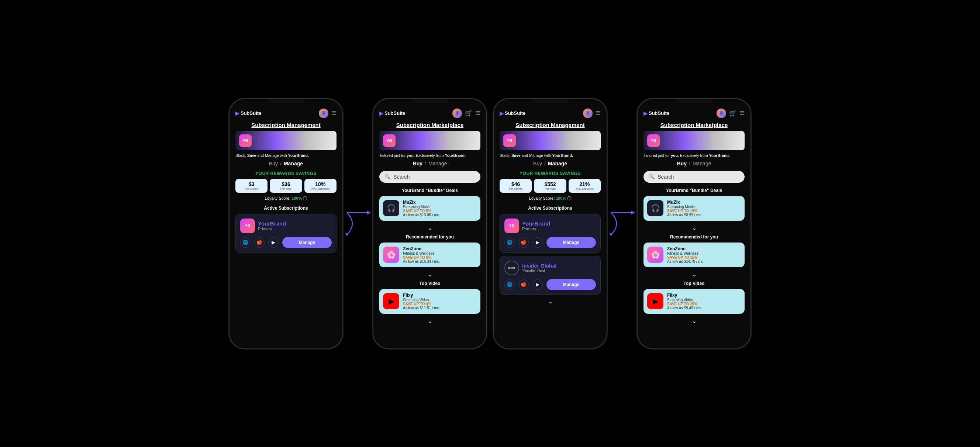 The width and height of the screenshot is (980, 447). What do you see at coordinates (588, 113) in the screenshot?
I see `avatar-3: 👤` at bounding box center [588, 113].